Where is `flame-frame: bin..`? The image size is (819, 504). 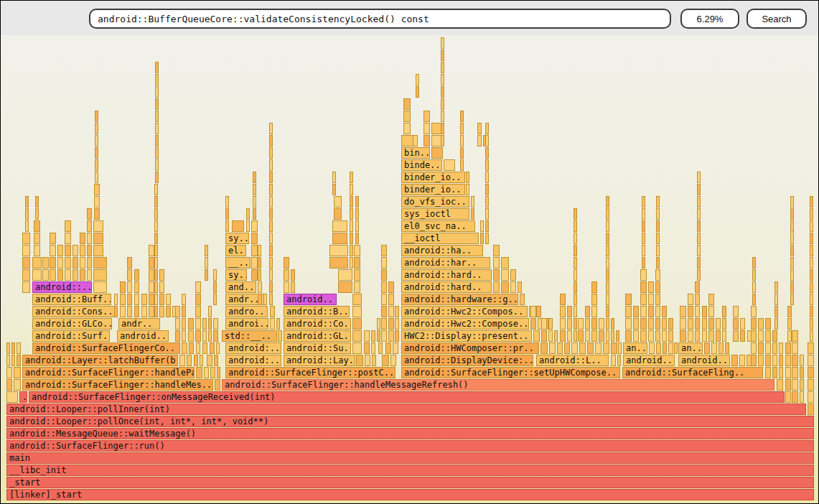
flame-frame: bin.. is located at coordinates (416, 153).